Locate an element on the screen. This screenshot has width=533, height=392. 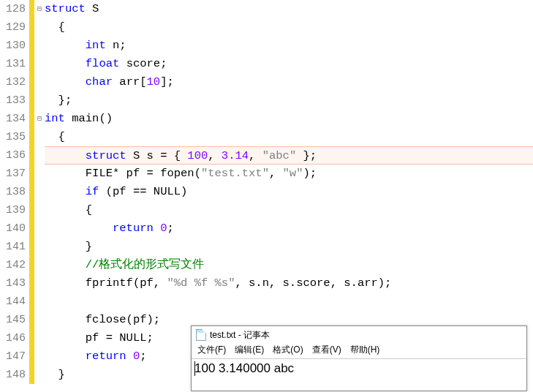
token: } is located at coordinates (55, 374).